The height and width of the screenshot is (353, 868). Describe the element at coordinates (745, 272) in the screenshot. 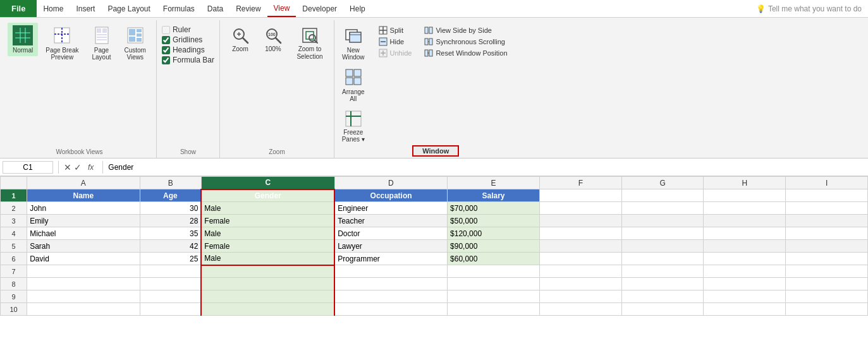

I see `cell-h7` at that location.